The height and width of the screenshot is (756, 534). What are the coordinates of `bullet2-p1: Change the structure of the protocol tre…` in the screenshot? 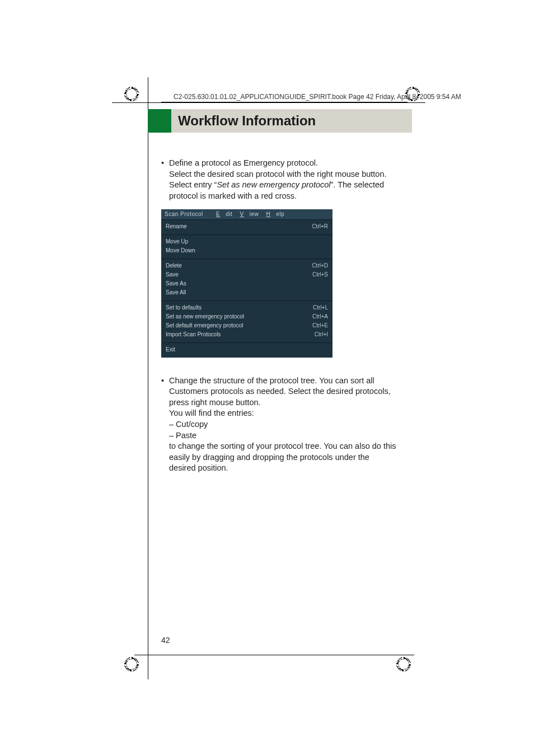 It's located at (280, 392).